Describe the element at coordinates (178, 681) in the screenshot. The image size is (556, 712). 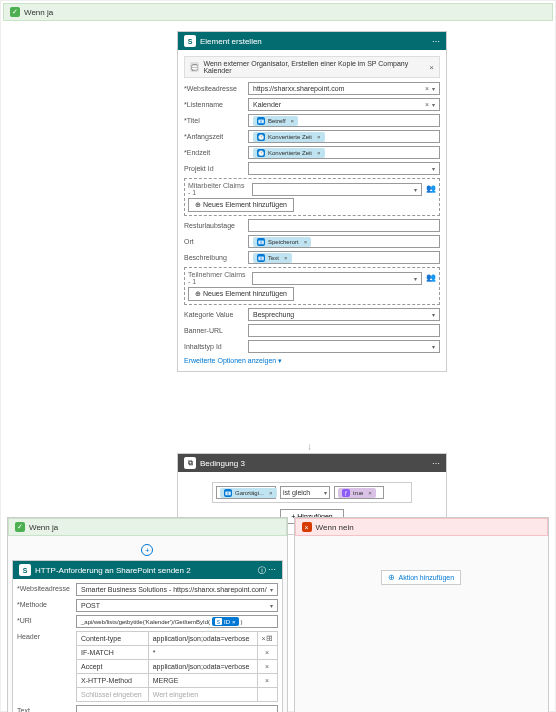
I see `header-row: X-HTTP-MethodMERGE×` at that location.